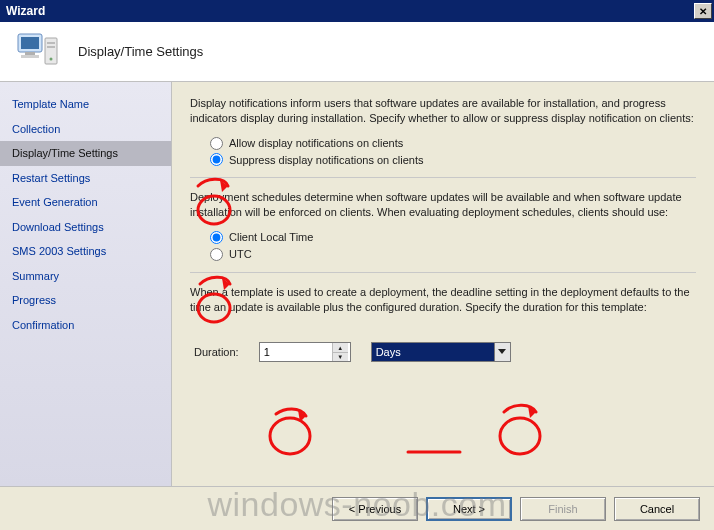  What do you see at coordinates (86, 300) in the screenshot?
I see `sidebar-item-progress: Progress` at bounding box center [86, 300].